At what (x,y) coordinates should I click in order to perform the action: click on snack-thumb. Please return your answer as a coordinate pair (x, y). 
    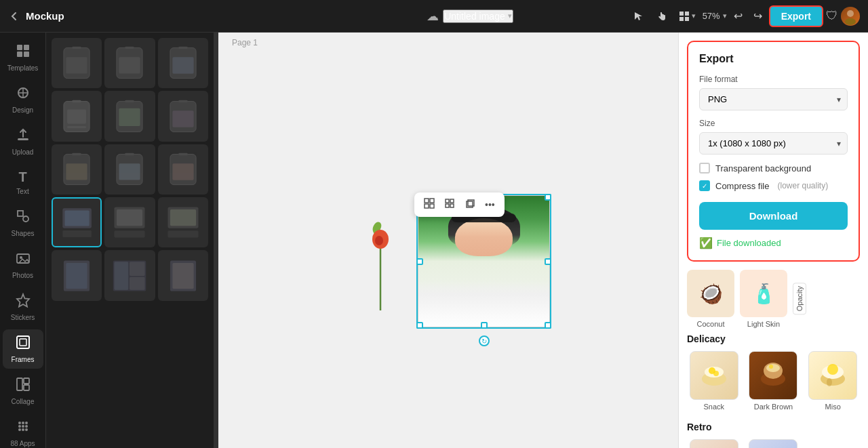
    Looking at the image, I should click on (714, 375).